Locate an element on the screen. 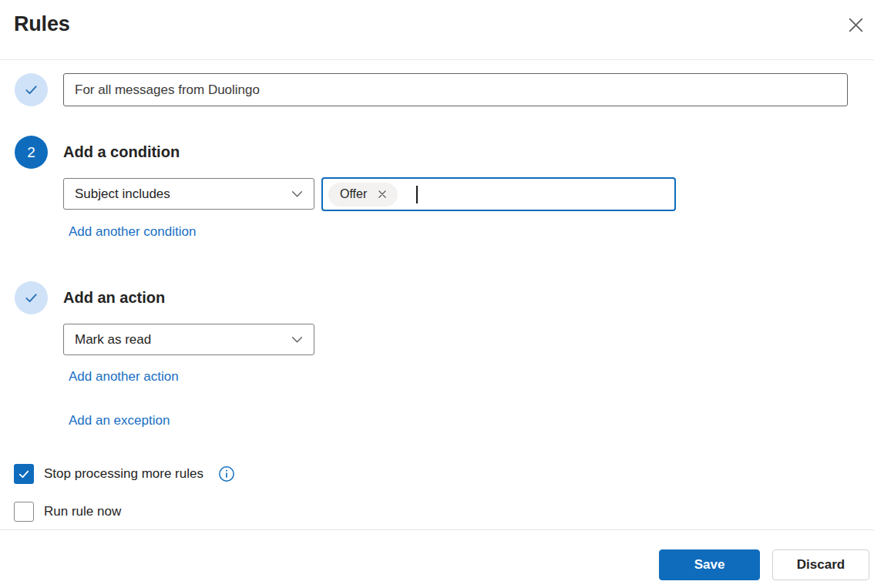  remove-tag-icon is located at coordinates (382, 194).